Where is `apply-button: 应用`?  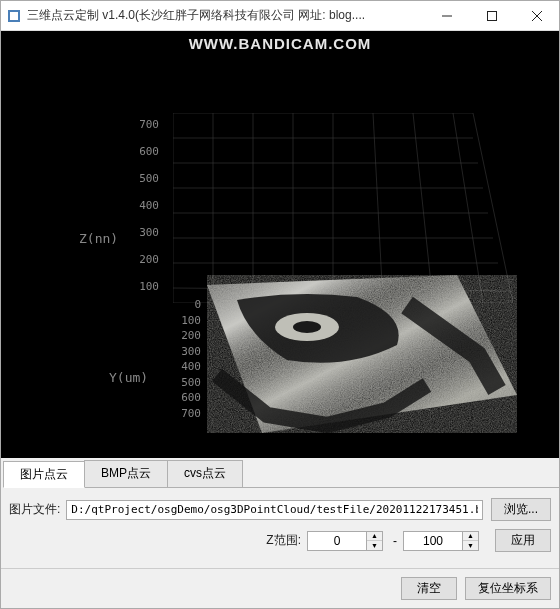 apply-button: 应用 is located at coordinates (523, 540).